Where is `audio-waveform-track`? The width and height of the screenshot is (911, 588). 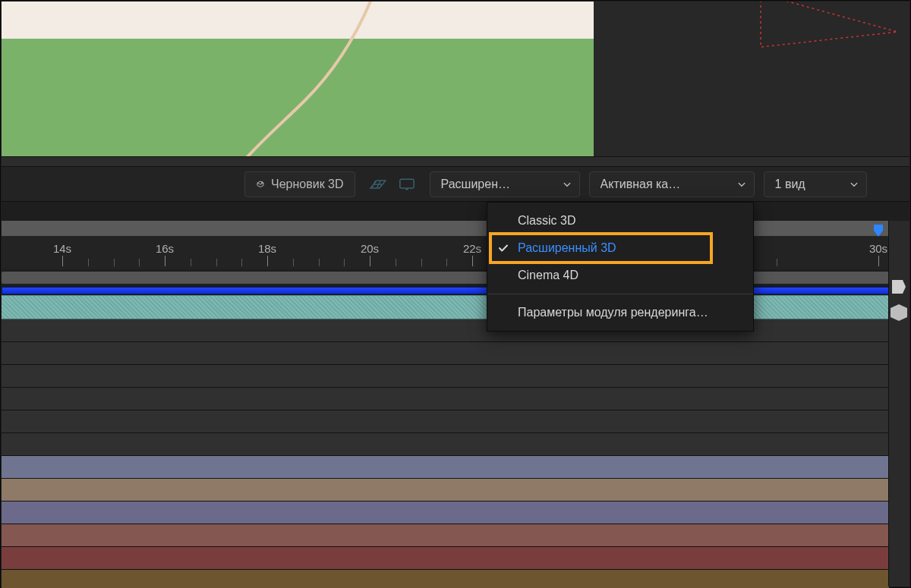
audio-waveform-track is located at coordinates (445, 307).